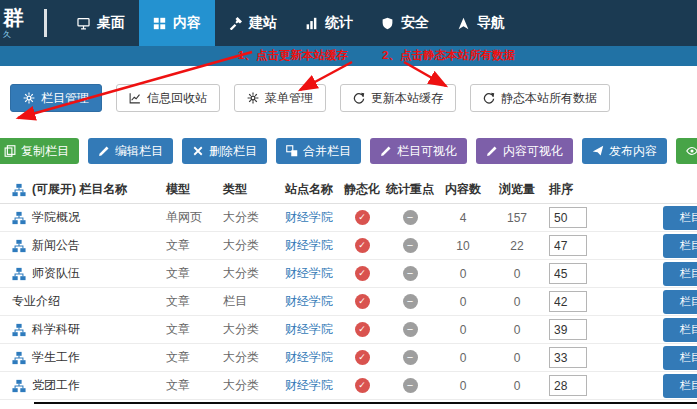 This screenshot has width=697, height=409. I want to click on column-name-cell: 专业介绍, so click(81, 302).